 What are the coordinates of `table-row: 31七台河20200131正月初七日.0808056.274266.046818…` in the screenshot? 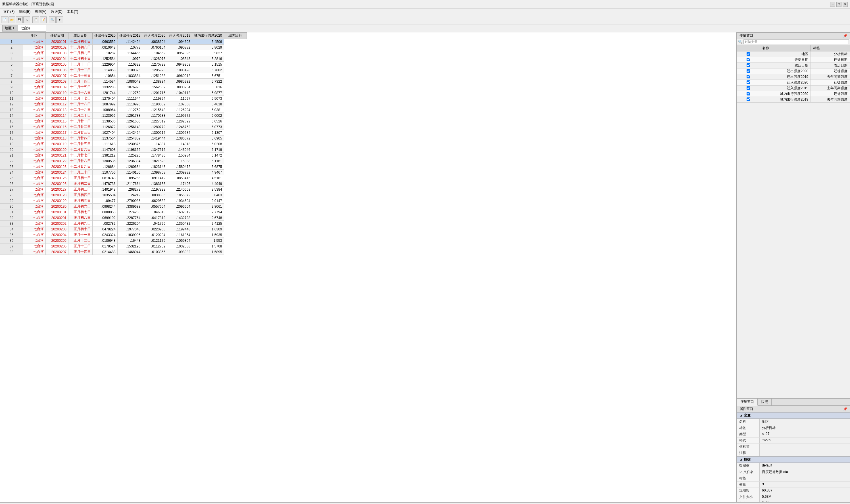 It's located at (124, 212).